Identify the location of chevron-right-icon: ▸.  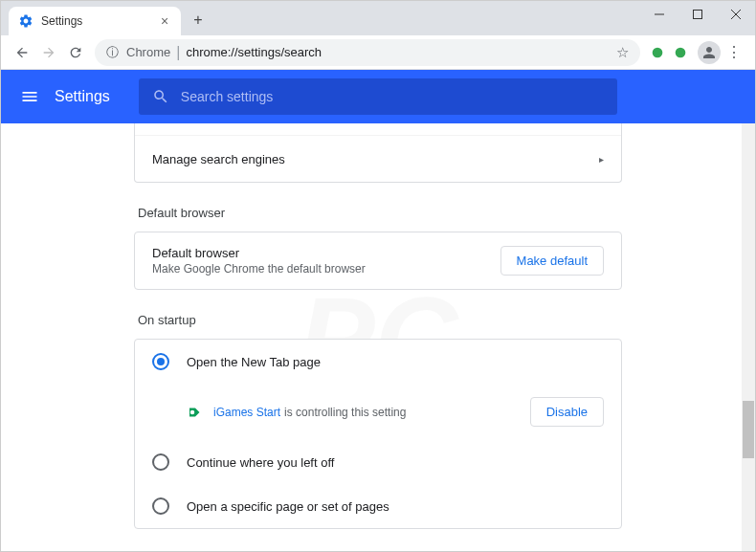
(601, 159).